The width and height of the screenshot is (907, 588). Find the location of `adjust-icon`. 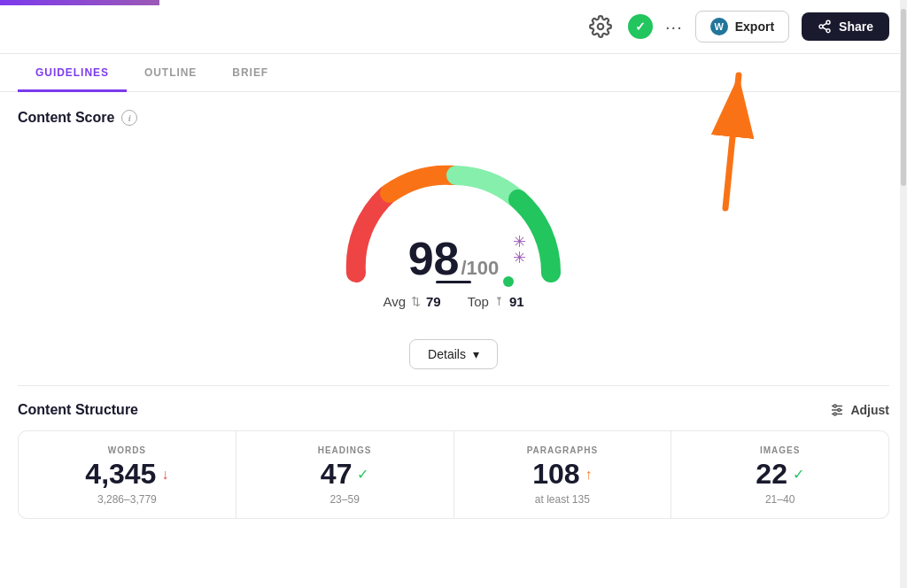

adjust-icon is located at coordinates (837, 410).